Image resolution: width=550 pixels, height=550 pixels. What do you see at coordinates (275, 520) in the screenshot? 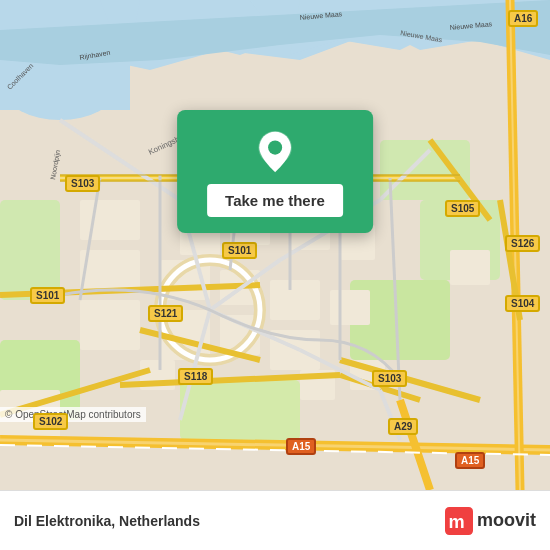
I see `info-bar: Dil Elektronika, Netherlands m moovit` at bounding box center [275, 520].